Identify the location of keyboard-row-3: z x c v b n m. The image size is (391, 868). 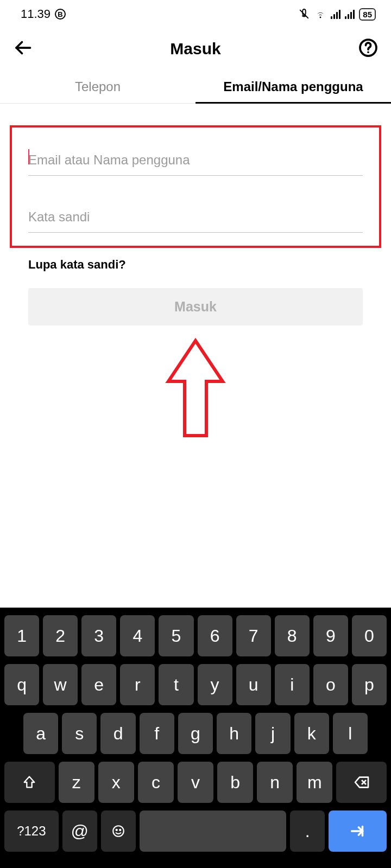
(195, 782).